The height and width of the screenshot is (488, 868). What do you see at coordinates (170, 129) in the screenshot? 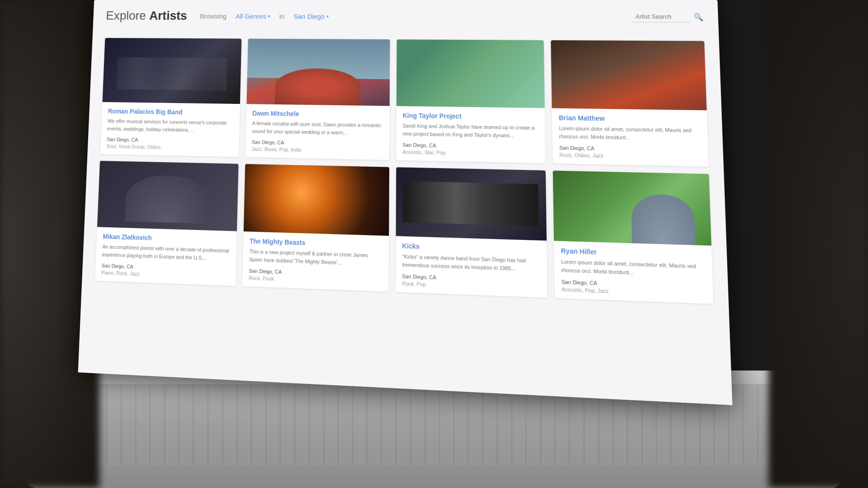
I see `artist-info: Roman Palacios Big Band We offer musical…` at bounding box center [170, 129].